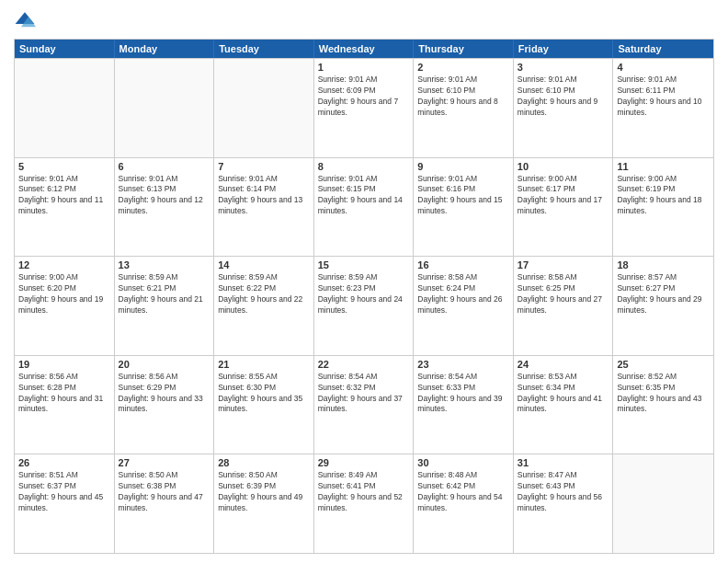  What do you see at coordinates (165, 364) in the screenshot?
I see `day-number: 20` at bounding box center [165, 364].